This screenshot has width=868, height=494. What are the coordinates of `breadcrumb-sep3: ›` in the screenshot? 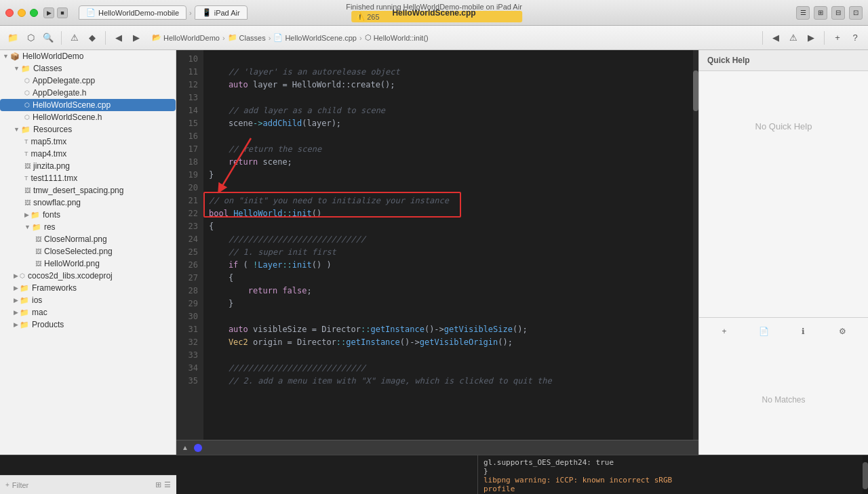 It's located at (361, 38).